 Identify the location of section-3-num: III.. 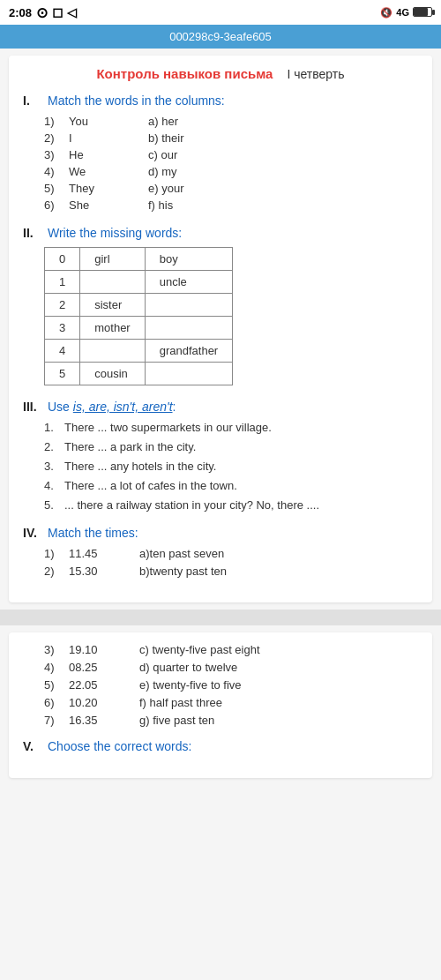
(32, 407).